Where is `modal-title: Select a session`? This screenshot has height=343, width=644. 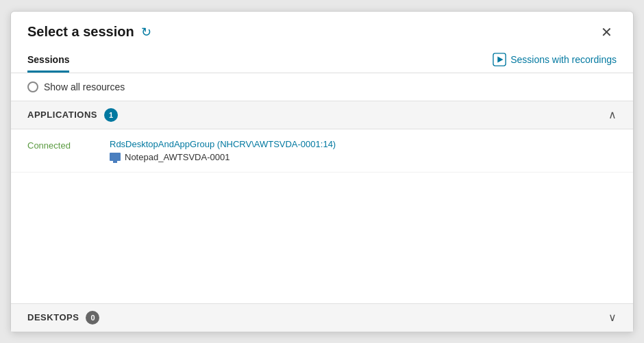 modal-title: Select a session is located at coordinates (81, 31).